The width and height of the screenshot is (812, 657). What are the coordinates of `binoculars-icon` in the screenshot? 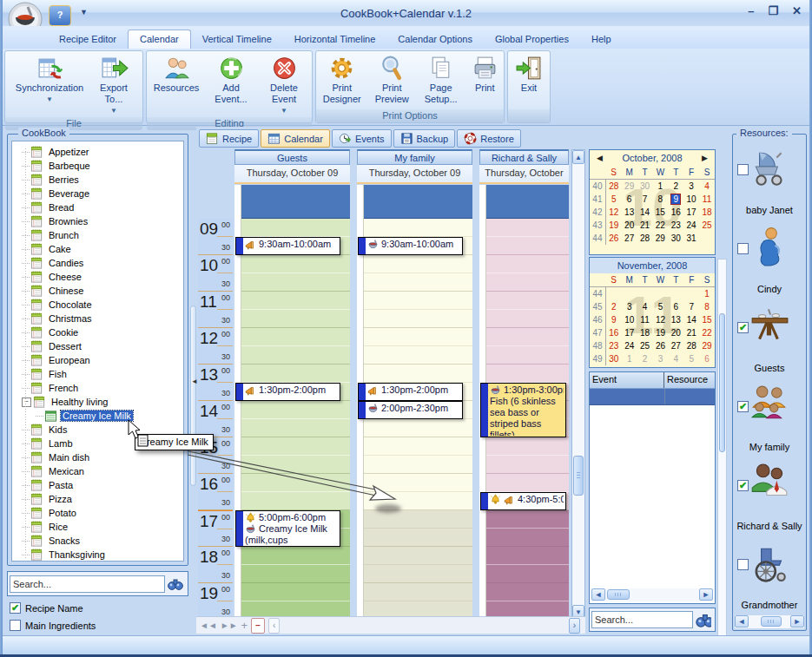 It's located at (175, 584).